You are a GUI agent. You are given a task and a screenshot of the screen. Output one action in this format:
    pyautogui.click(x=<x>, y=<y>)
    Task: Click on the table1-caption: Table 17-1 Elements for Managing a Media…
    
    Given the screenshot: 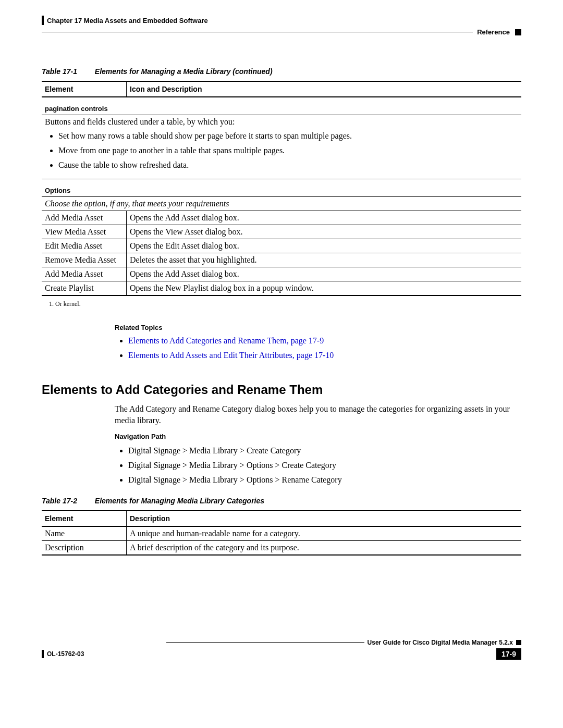 What is the action you would take?
    pyautogui.click(x=282, y=71)
    